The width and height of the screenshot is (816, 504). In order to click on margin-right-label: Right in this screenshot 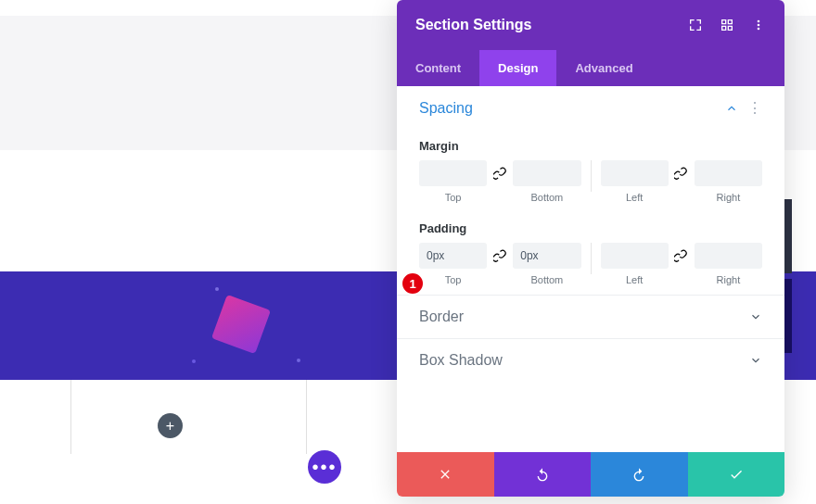, I will do `click(729, 197)`.